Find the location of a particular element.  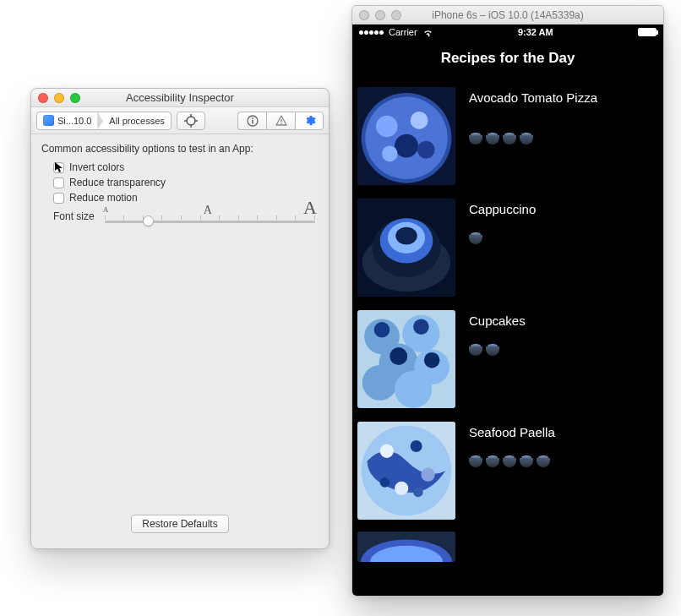

inspection-tab is located at coordinates (252, 121).